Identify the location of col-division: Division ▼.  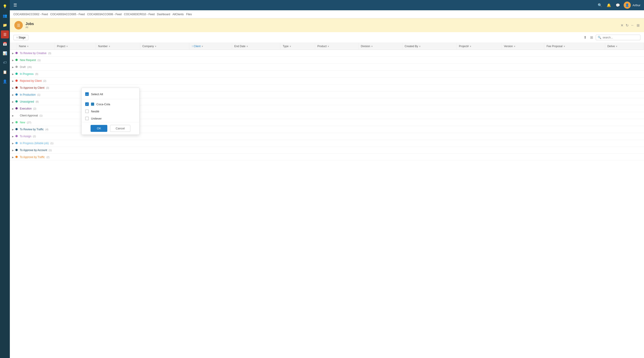
(380, 46).